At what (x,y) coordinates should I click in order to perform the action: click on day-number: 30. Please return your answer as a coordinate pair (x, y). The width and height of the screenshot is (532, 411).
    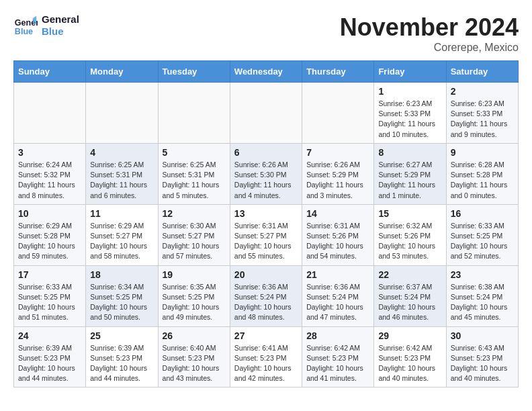
    Looking at the image, I should click on (482, 336).